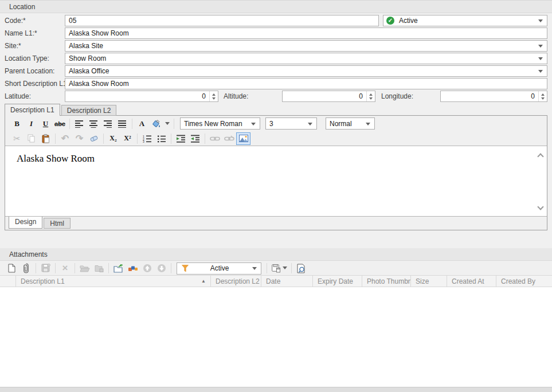  What do you see at coordinates (46, 124) in the screenshot?
I see `underline-button: U` at bounding box center [46, 124].